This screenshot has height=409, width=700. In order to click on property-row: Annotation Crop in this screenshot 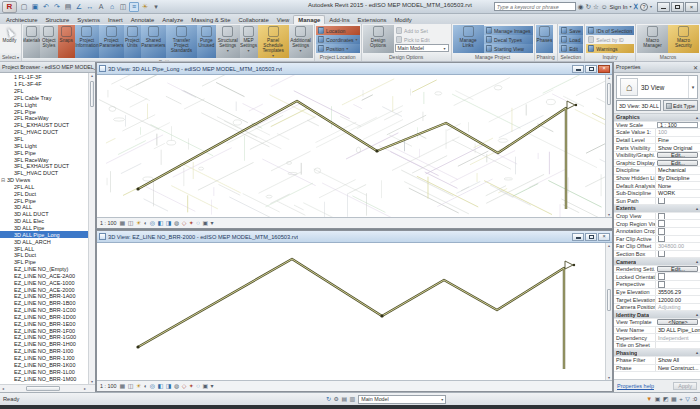, I will do `click(657, 232)`.